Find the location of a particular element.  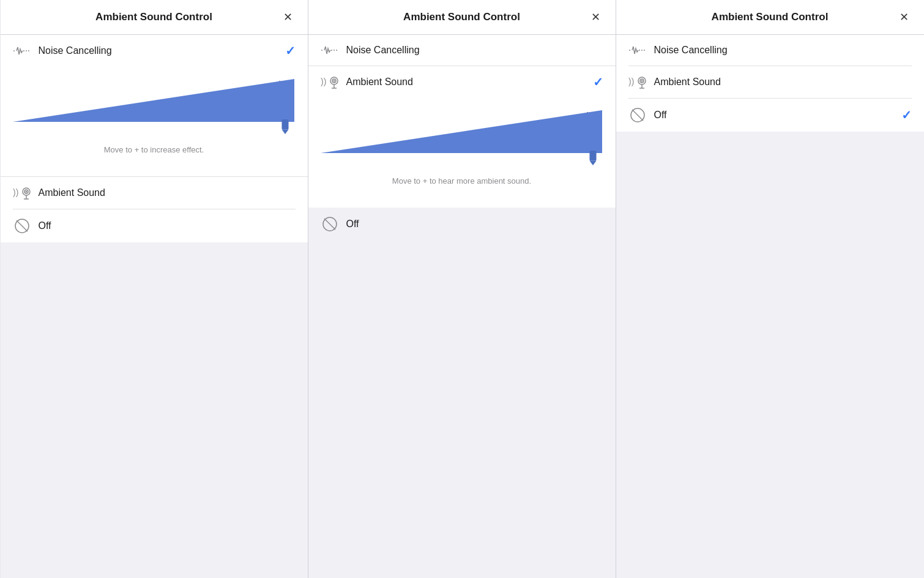

ambient-menu-item-2: )) Ambient Sound ✓ is located at coordinates (462, 82).